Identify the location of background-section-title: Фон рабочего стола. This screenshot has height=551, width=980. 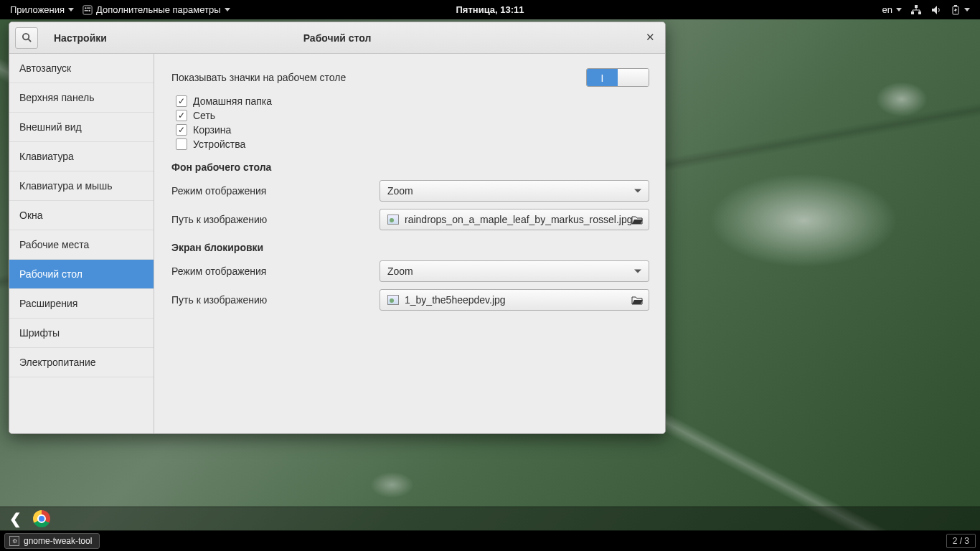
(410, 167).